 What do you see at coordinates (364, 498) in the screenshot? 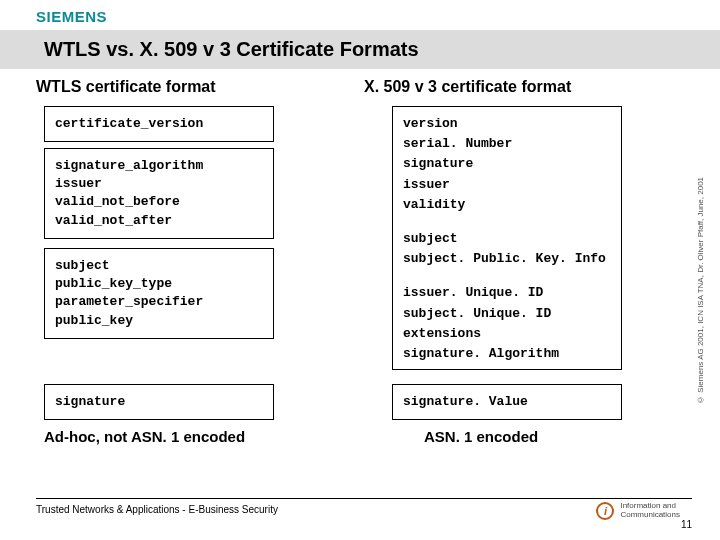
I see `footer-divider` at bounding box center [364, 498].